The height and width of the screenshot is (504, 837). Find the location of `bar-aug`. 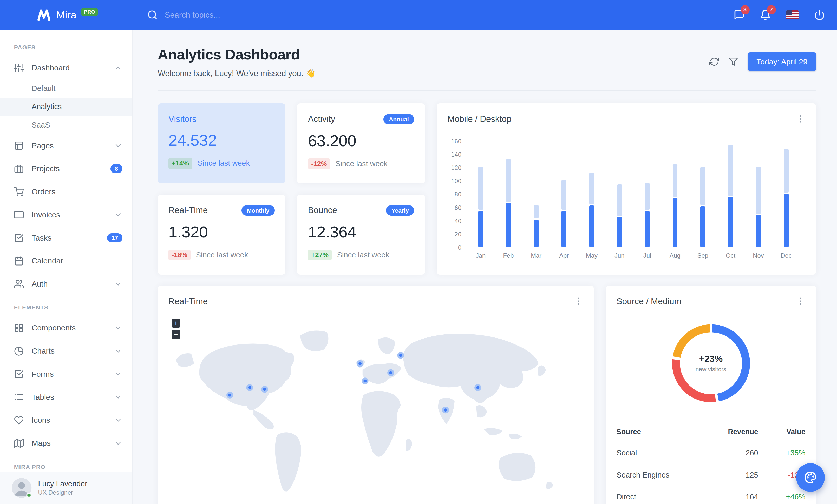

bar-aug is located at coordinates (675, 194).